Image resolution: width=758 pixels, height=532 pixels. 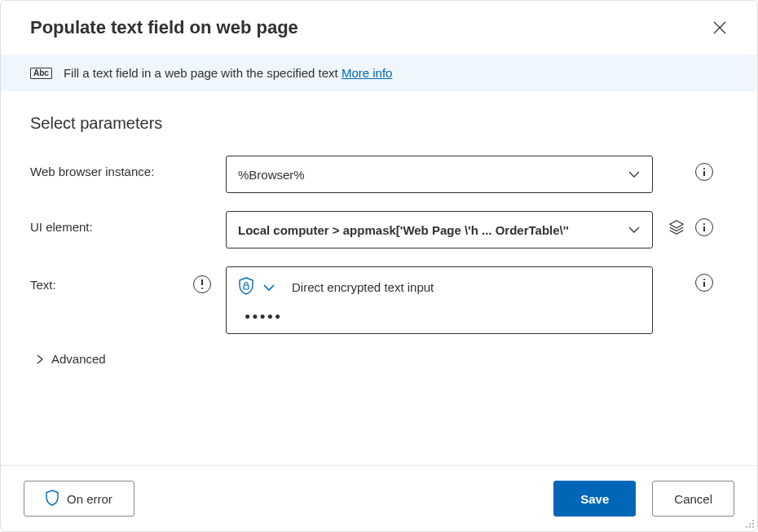 I want to click on lock-shield-icon, so click(x=246, y=287).